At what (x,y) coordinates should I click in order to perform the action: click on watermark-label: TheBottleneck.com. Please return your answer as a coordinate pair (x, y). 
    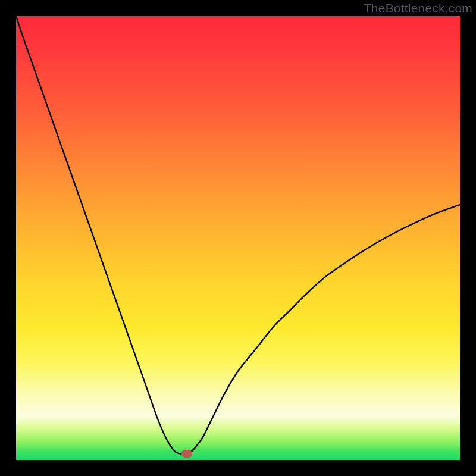
    Looking at the image, I should click on (418, 8).